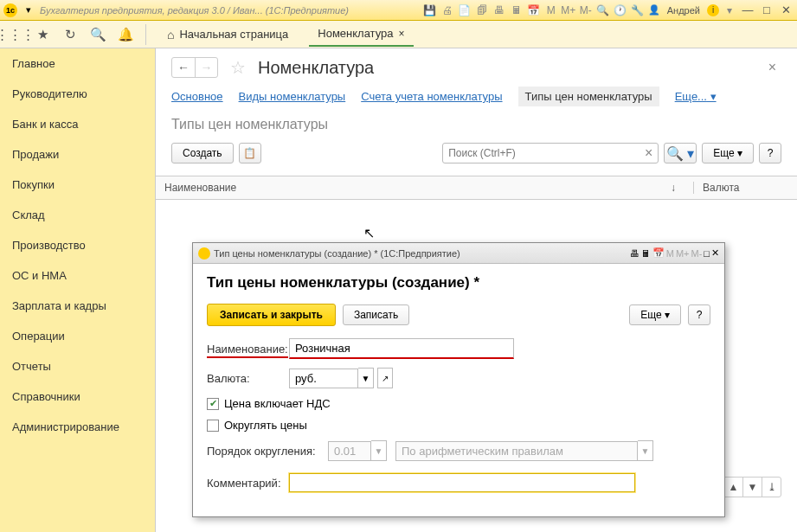 The width and height of the screenshot is (797, 532). I want to click on name-input, so click(402, 349).